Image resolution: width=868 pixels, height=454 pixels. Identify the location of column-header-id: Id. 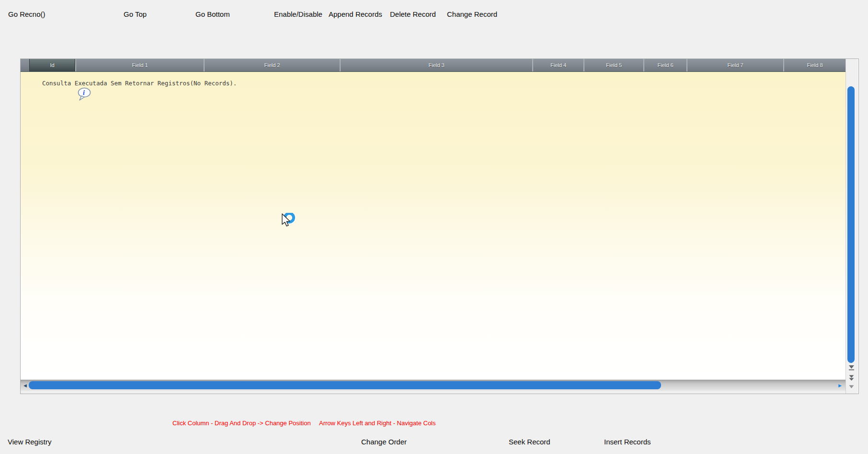
(52, 65).